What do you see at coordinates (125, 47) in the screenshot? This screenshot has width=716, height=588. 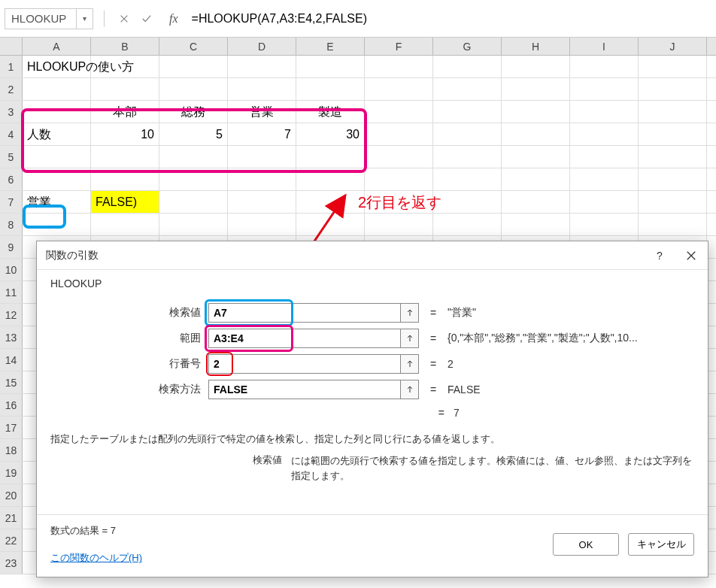 I see `col-header: B` at bounding box center [125, 47].